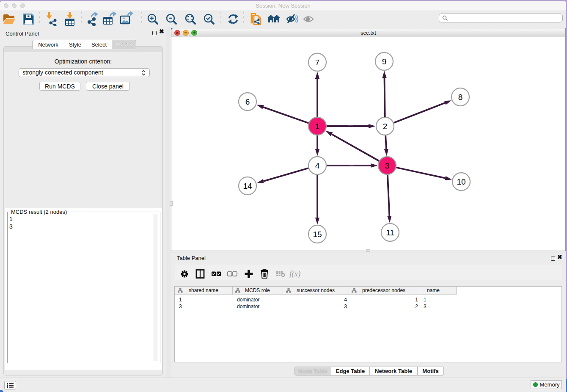 This screenshot has width=567, height=392. I want to click on svg-text: f(x), so click(295, 274).